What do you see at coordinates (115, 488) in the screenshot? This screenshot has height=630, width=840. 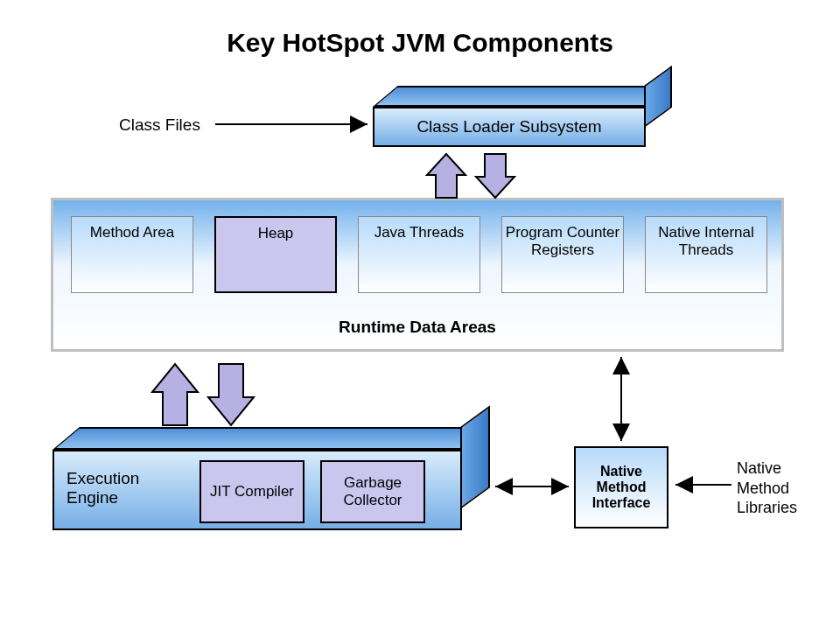 I see `execution-engine-label: Execution Engine` at bounding box center [115, 488].